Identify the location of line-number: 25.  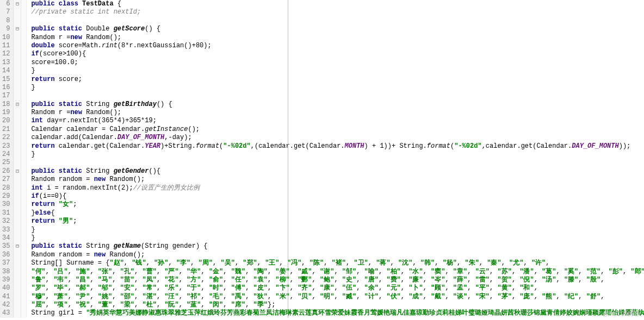
(7, 163).